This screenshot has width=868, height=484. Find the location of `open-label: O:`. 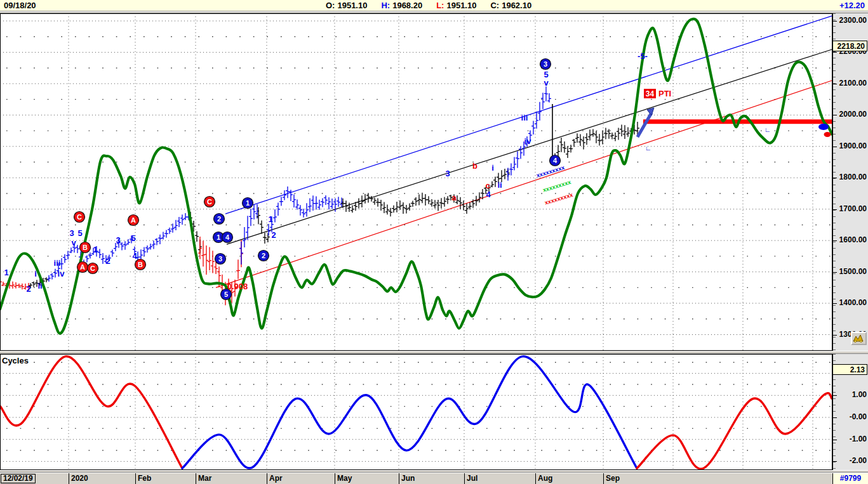

open-label: O: is located at coordinates (330, 5).